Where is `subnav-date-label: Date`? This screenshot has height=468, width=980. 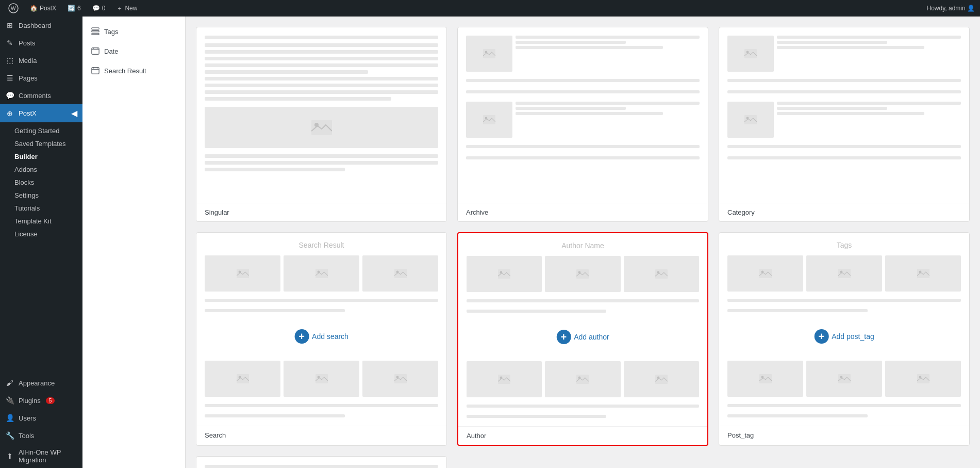
subnav-date-label: Date is located at coordinates (111, 52).